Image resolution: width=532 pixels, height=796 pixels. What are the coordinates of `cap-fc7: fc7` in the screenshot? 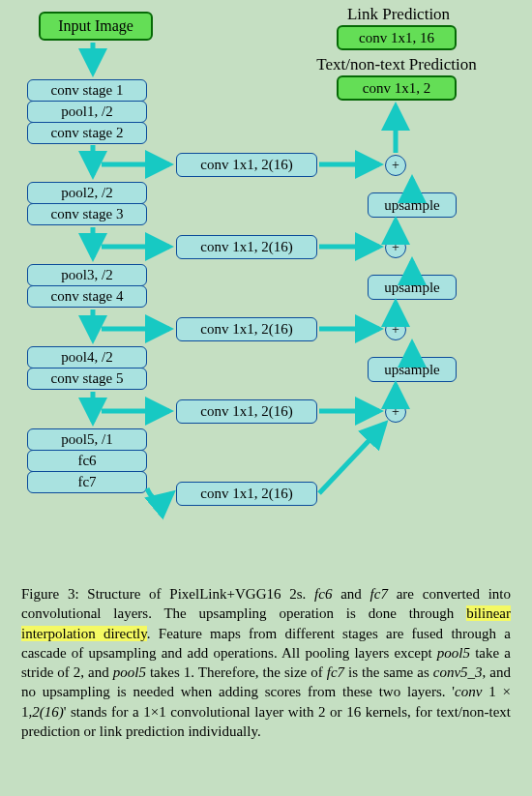 It's located at (379, 594).